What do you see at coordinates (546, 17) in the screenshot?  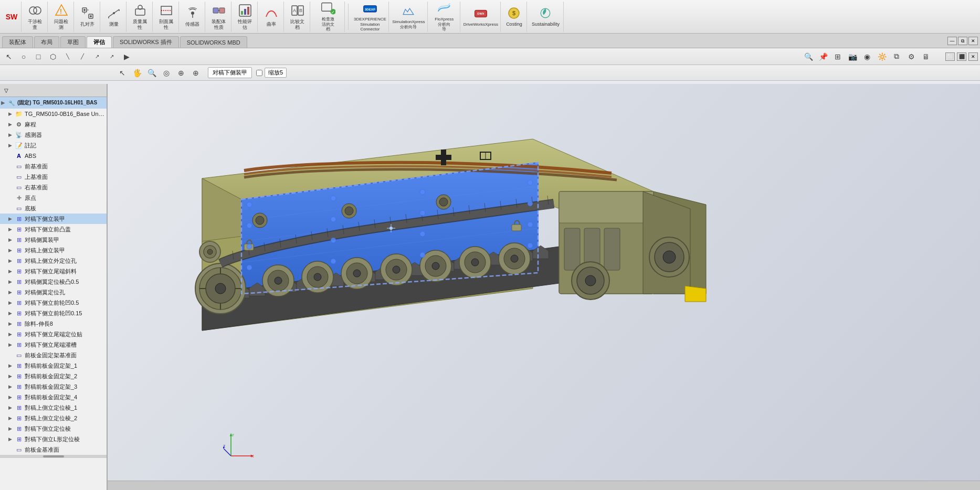 I see `sustainability-btn: Sustainability` at bounding box center [546, 17].